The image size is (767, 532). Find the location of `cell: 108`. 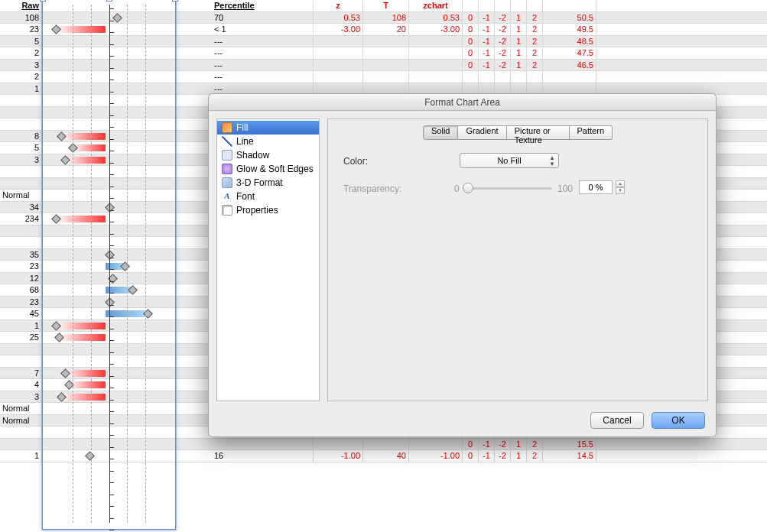

cell: 108 is located at coordinates (386, 18).